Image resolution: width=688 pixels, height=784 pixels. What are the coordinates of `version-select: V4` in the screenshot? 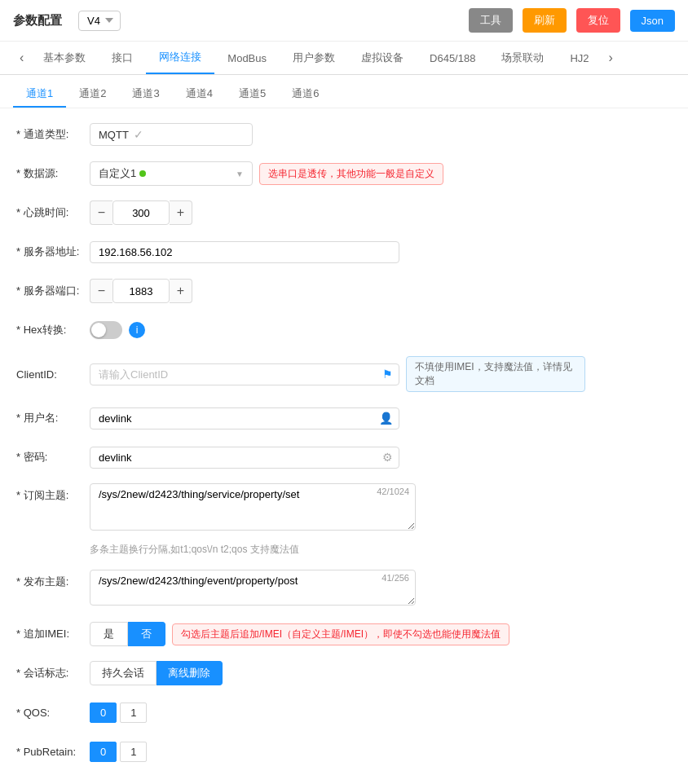 It's located at (99, 21).